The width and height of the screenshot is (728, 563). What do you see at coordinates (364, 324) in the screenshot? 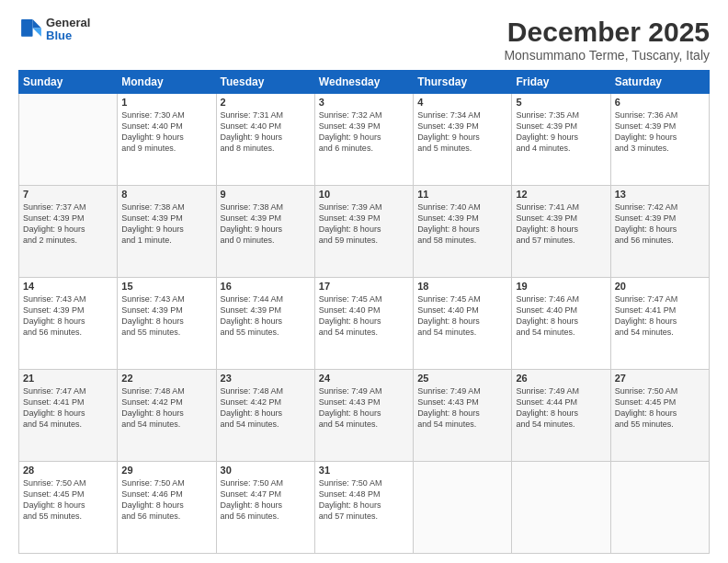
I see `calendar-day-cell: 17Sunrise: 7:45 AMSunset: 4:40 PMDayligh…` at bounding box center [364, 324].